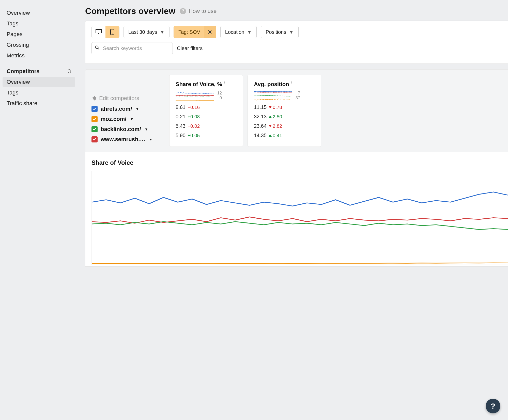 Image resolution: width=508 pixels, height=420 pixels. Describe the element at coordinates (260, 126) in the screenshot. I see `metric-value: 23.64` at that location.